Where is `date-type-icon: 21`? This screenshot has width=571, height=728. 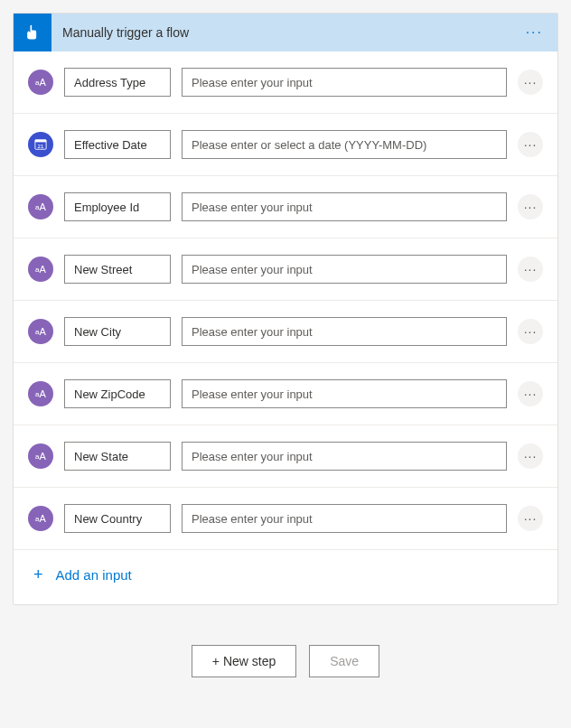
date-type-icon: 21 is located at coordinates (41, 145).